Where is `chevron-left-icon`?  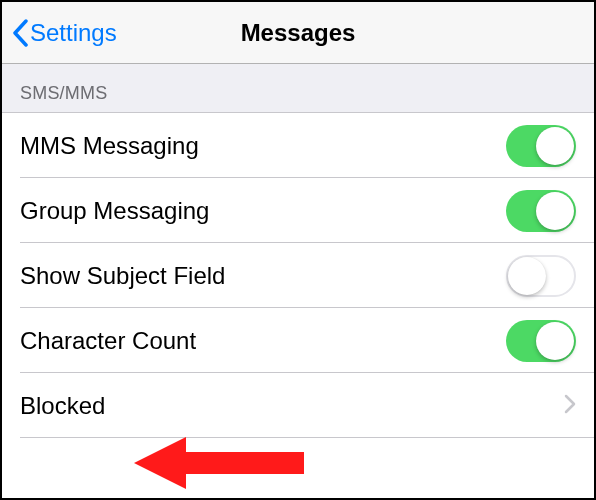 chevron-left-icon is located at coordinates (20, 33).